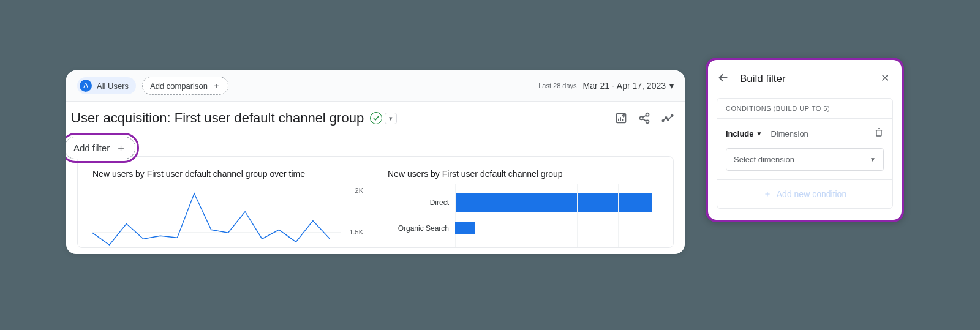 Image resolution: width=980 pixels, height=330 pixels. What do you see at coordinates (523, 228) in the screenshot?
I see `bar-row-organic-search: Organic Search` at bounding box center [523, 228].